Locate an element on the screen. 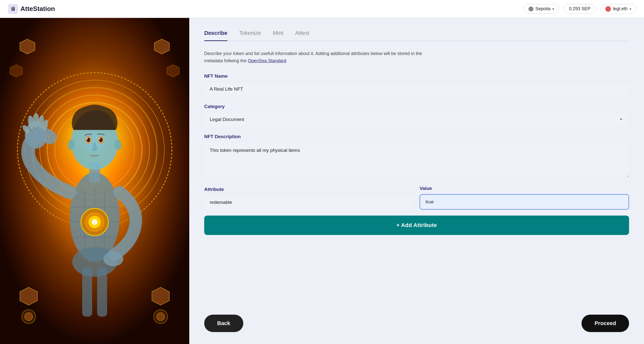  wallet-label: legt.eth is located at coordinates (620, 9).